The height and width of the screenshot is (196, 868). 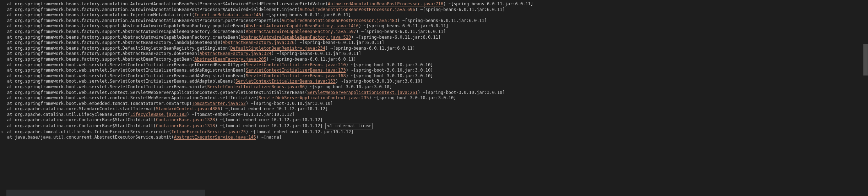 What do you see at coordinates (866, 60) in the screenshot?
I see `scrollbar-thumb` at bounding box center [866, 60].